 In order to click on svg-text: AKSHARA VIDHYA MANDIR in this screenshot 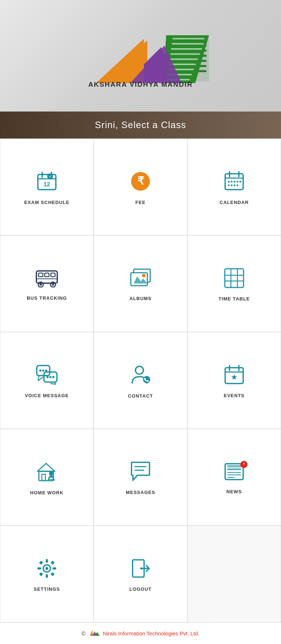, I will do `click(140, 84)`.